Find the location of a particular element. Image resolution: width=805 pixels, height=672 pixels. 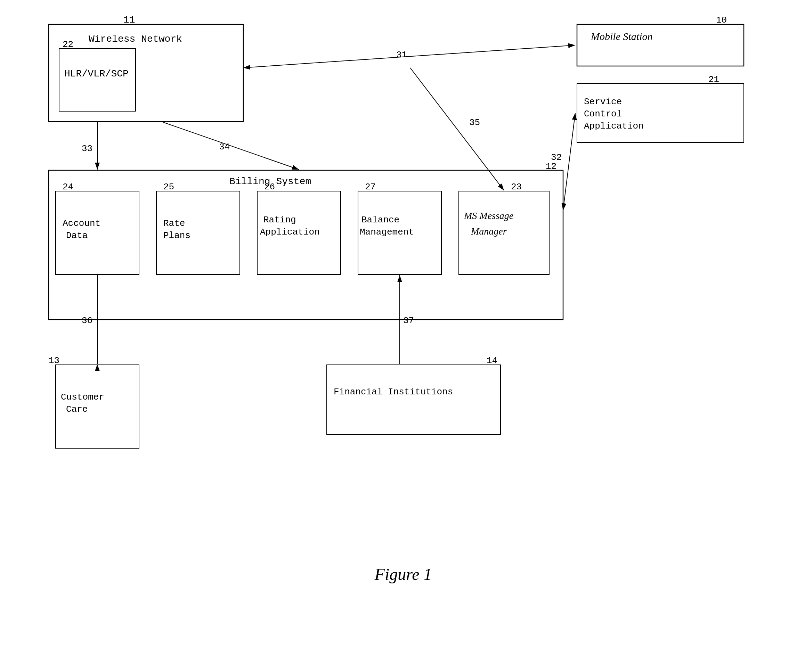

svg-text: 13 is located at coordinates (54, 361).